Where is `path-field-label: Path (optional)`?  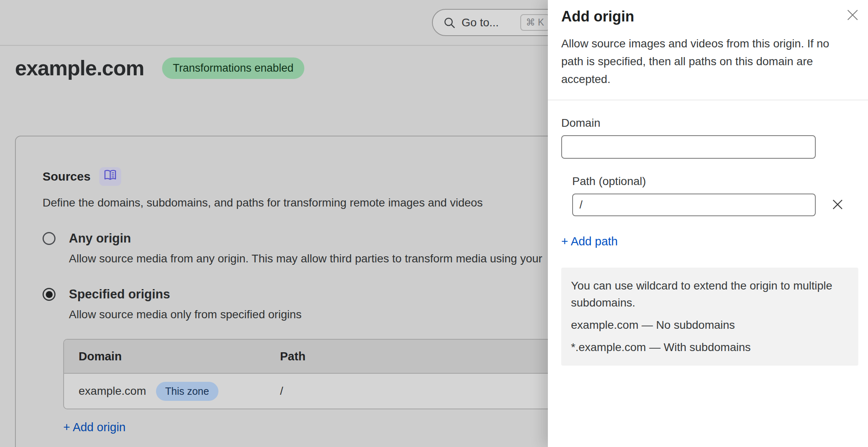
path-field-label: Path (optional) is located at coordinates (715, 181).